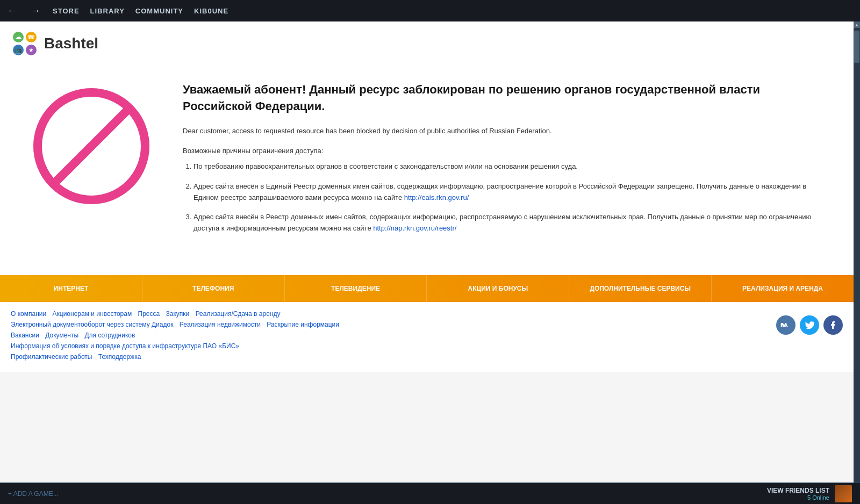 This screenshot has height=504, width=860. I want to click on footer-link-documents: Документы, so click(62, 335).